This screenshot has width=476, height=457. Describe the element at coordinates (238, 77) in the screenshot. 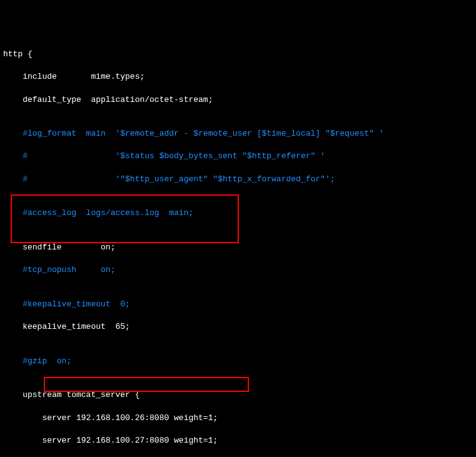

I see `code-line: include mime.types;` at that location.